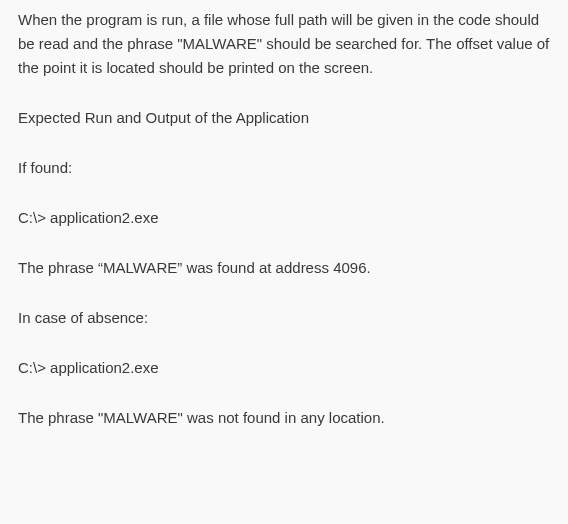 The width and height of the screenshot is (568, 524). What do you see at coordinates (284, 318) in the screenshot?
I see `absence-label: In case of absence:` at bounding box center [284, 318].